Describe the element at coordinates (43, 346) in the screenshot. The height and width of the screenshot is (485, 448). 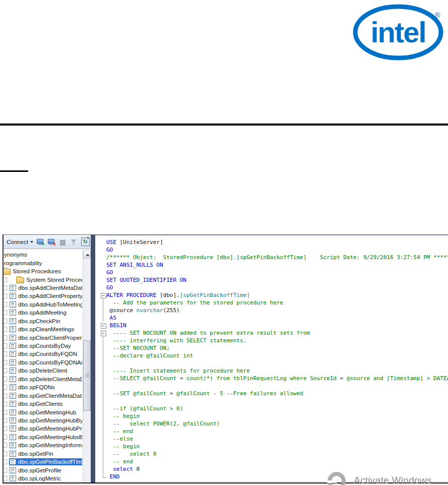
I see `tree-item-dbo-spcountsbyday: dbo.spCountsByDay` at that location.